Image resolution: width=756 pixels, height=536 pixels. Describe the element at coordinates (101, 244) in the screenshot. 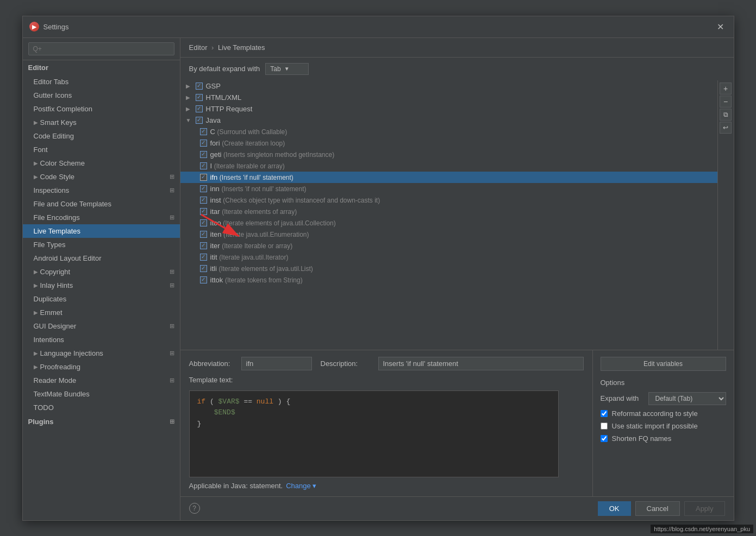

I see `sidebar-item-file-types: File Types` at that location.